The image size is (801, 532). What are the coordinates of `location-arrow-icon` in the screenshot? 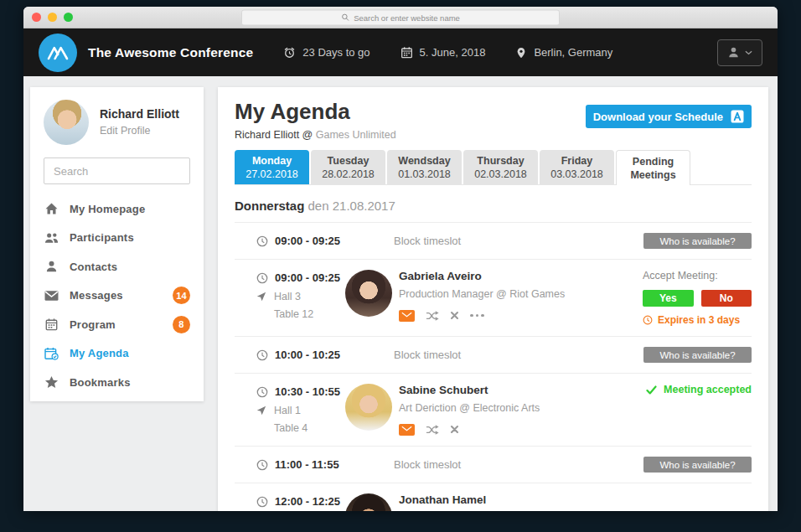 It's located at (261, 297).